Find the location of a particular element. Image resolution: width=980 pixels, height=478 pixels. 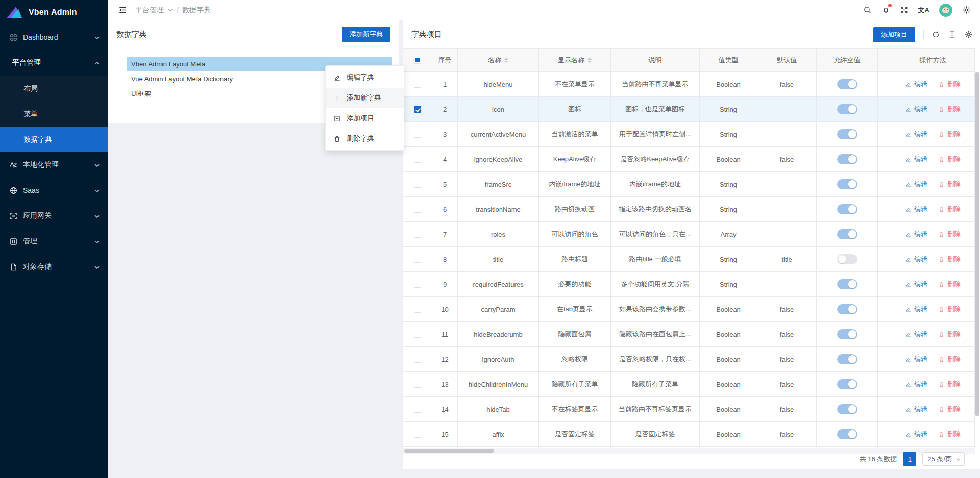

refresh-icon is located at coordinates (936, 35).